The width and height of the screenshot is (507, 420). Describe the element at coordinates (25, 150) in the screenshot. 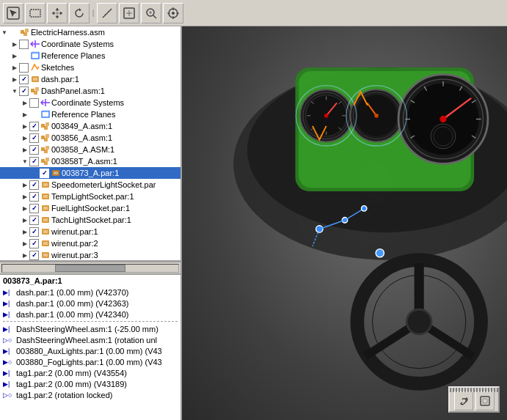

I see `tree-expander-part-003858: ▶` at that location.